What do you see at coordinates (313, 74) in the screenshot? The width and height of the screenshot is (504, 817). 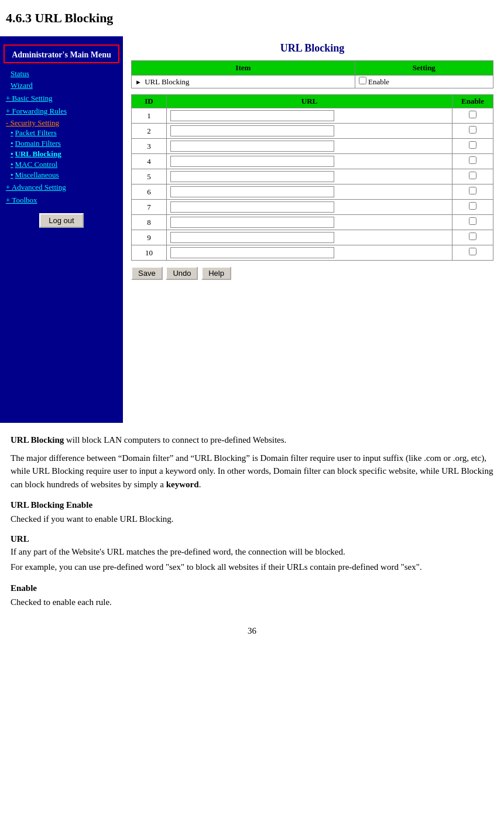 I see `url-blocking-enable-table: Item Setting ► URL Blocking Enable` at bounding box center [313, 74].